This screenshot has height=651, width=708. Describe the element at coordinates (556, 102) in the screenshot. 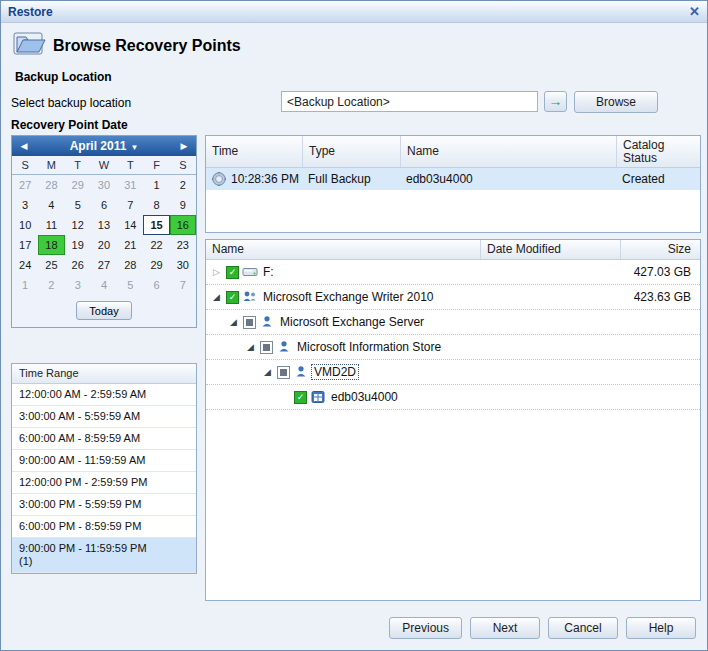

I see `go-arrow-button: →` at that location.